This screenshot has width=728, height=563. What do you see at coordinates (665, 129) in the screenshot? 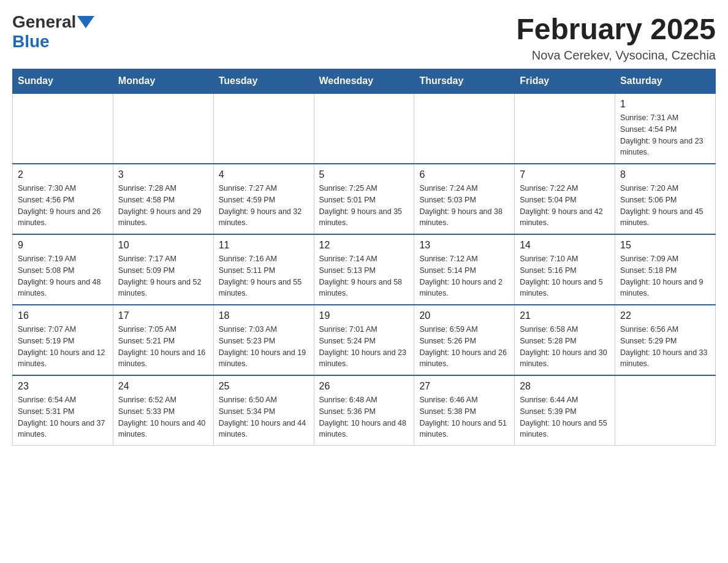
I see `calendar-cell: 1Sunrise: 7:31 AMSunset: 4:54 PMDaylight…` at bounding box center [665, 129].